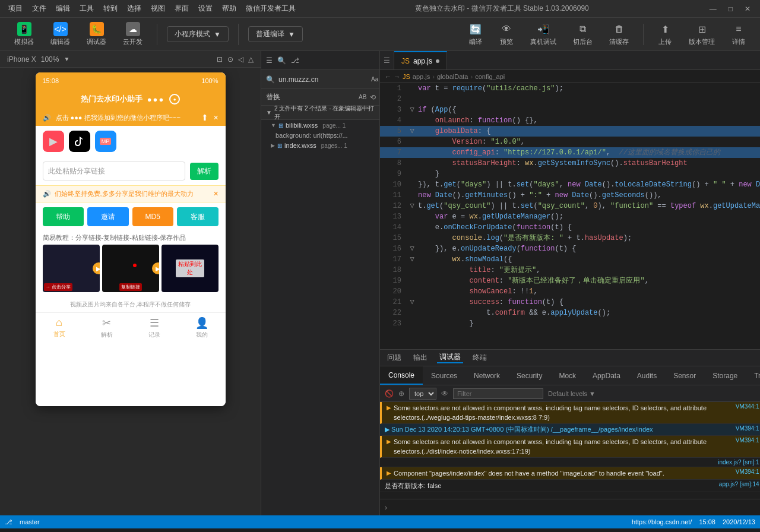 This screenshot has width=760, height=532. What do you see at coordinates (108, 217) in the screenshot?
I see `invite-button: 邀请` at bounding box center [108, 217].